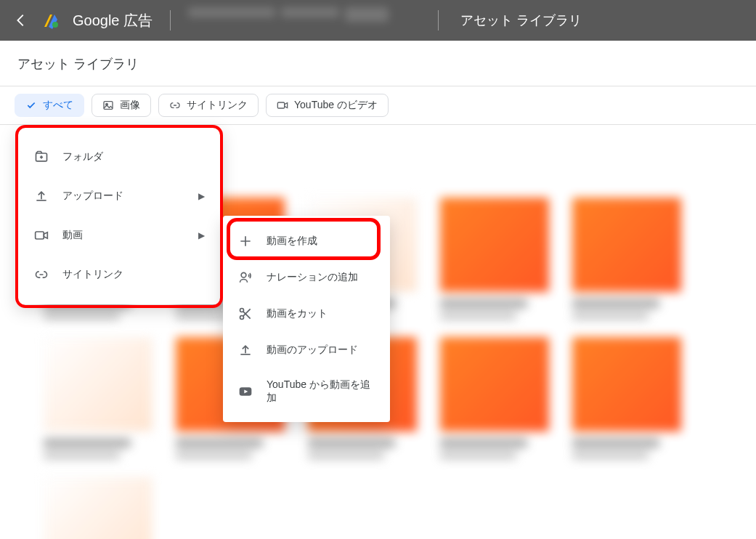 Image resolution: width=756 pixels, height=539 pixels. Describe the element at coordinates (321, 314) in the screenshot. I see `menu-item-label: 動画をカット` at that location.